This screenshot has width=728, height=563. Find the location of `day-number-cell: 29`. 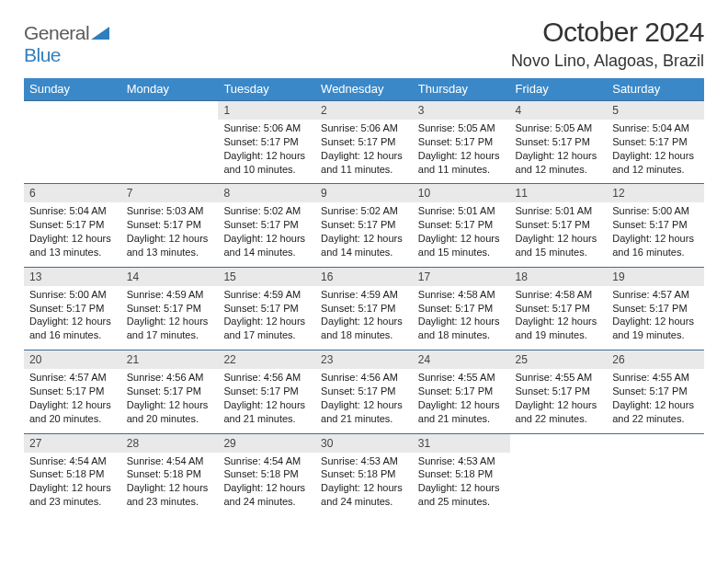

day-number-cell: 29 is located at coordinates (267, 443).